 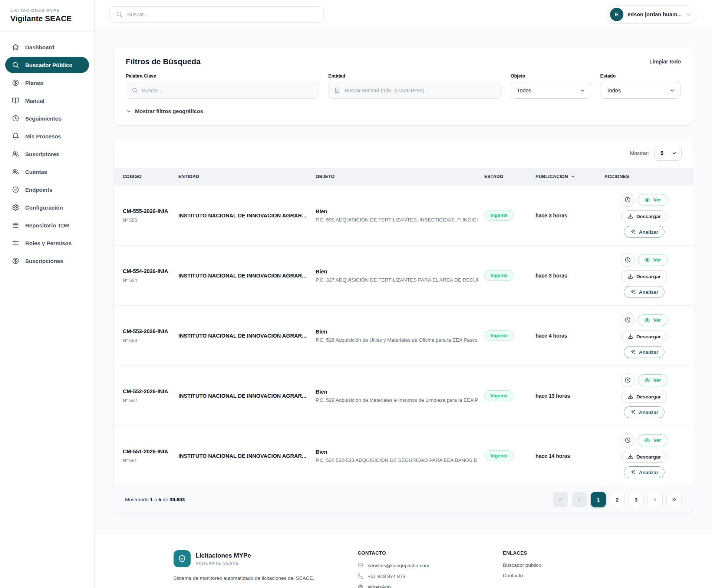 I want to click on published-ago: hace 4 horas, so click(x=567, y=336).